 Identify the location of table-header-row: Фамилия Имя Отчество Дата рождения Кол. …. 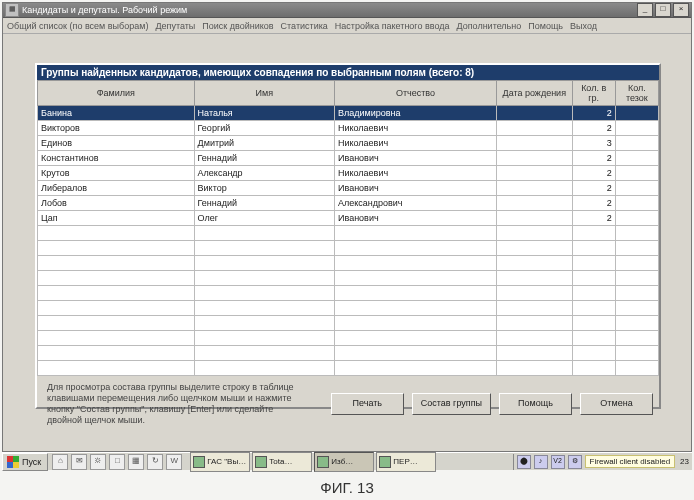
(348, 94).